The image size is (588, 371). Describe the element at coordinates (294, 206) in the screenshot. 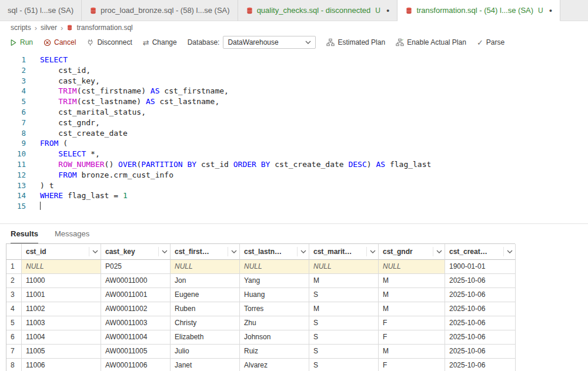

I see `code-line: 15` at that location.